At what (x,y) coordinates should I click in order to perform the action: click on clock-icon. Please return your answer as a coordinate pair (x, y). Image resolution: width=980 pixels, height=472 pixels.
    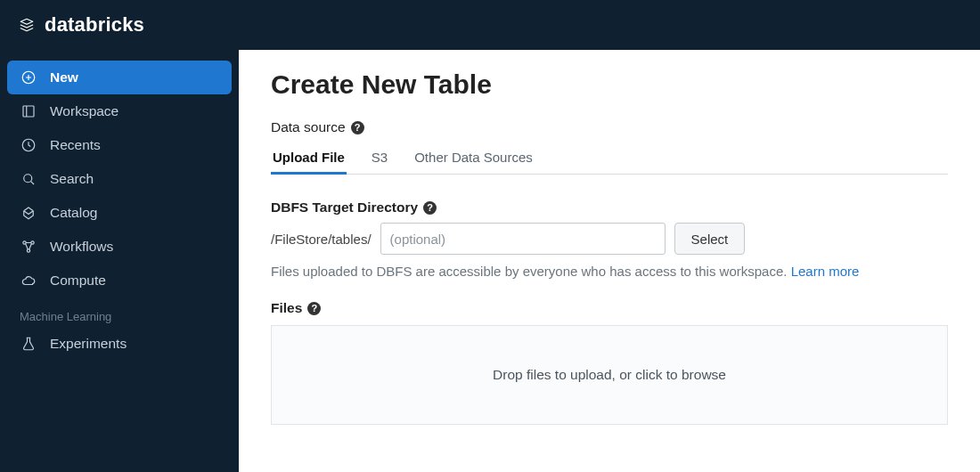
    Looking at the image, I should click on (29, 145).